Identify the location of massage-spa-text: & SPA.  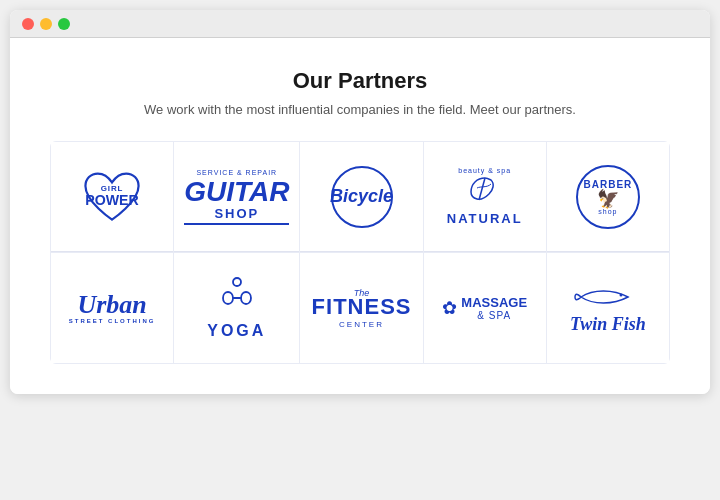
(494, 316).